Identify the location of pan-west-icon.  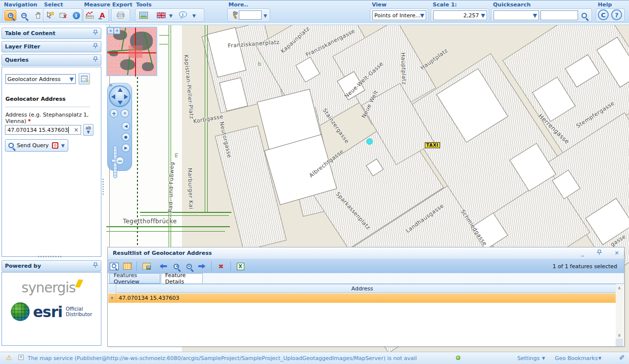
(113, 97).